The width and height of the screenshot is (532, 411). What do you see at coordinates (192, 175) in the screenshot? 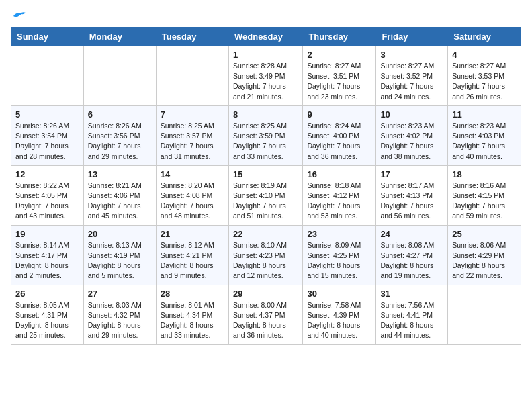
I see `day-number: 14` at bounding box center [192, 175].